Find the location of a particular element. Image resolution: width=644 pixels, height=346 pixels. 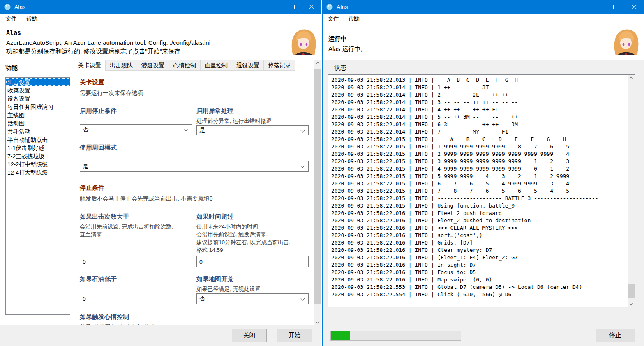

log-line: 2020-09-03 21:58:22.016 | INFO | [Fleet_… is located at coordinates (478, 258).